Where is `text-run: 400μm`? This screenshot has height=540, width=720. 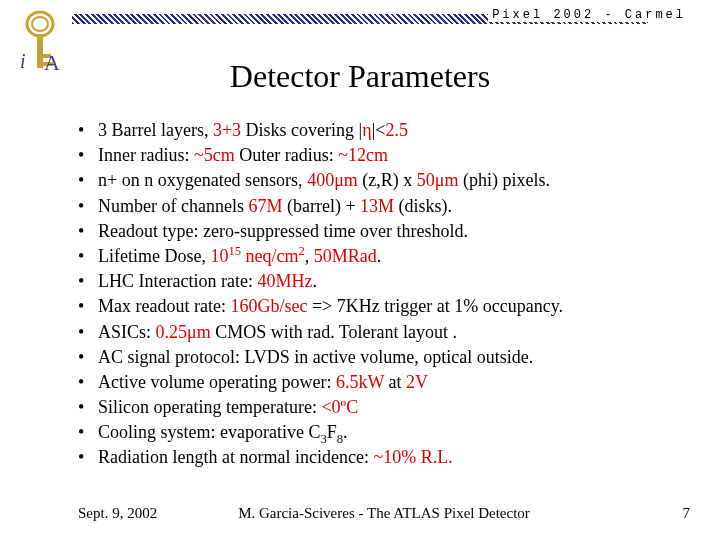
text-run: 400μm is located at coordinates (332, 180).